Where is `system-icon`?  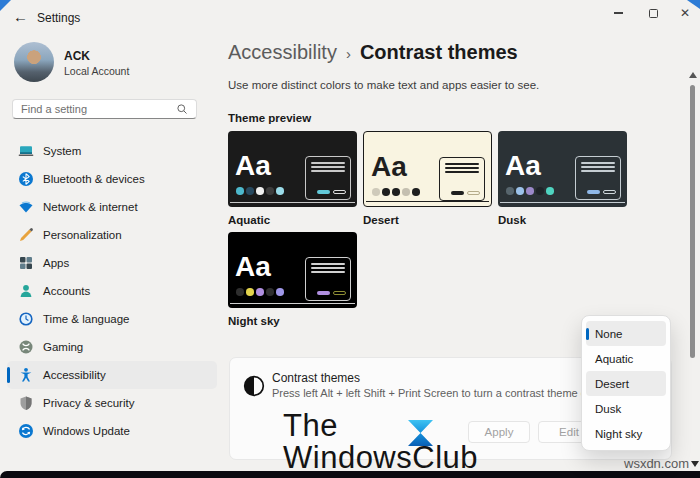 system-icon is located at coordinates (26, 151).